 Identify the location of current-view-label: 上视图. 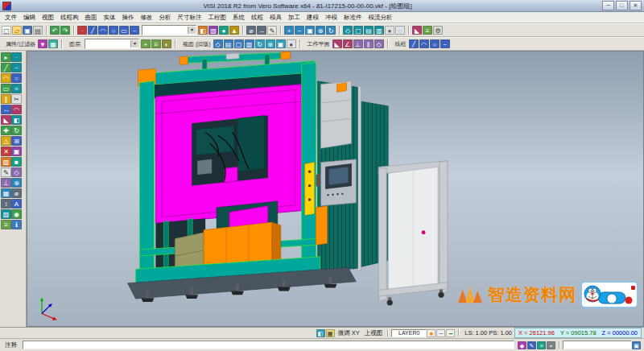
(374, 333).